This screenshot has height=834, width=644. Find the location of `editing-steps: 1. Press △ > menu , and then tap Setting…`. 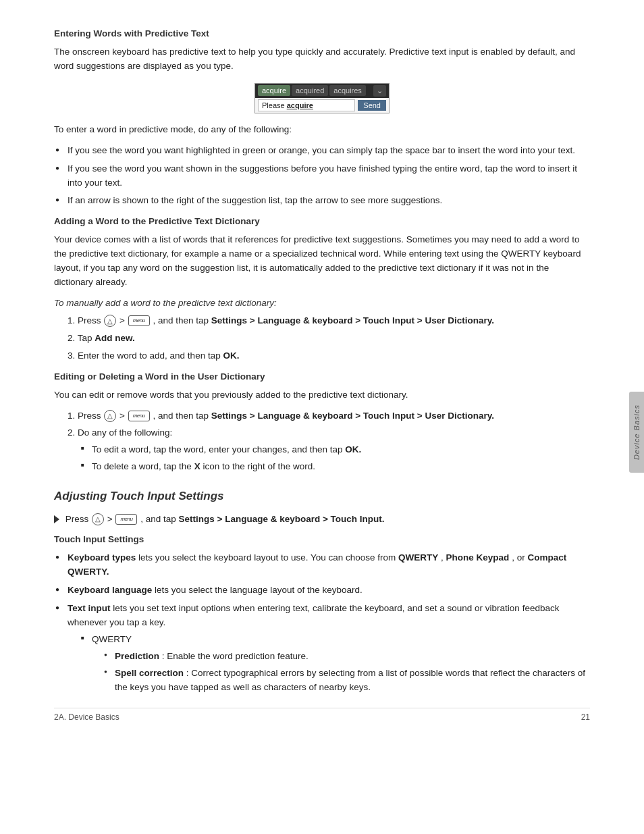

editing-steps: 1. Press △ > menu , and then tap Setting… is located at coordinates (322, 442).